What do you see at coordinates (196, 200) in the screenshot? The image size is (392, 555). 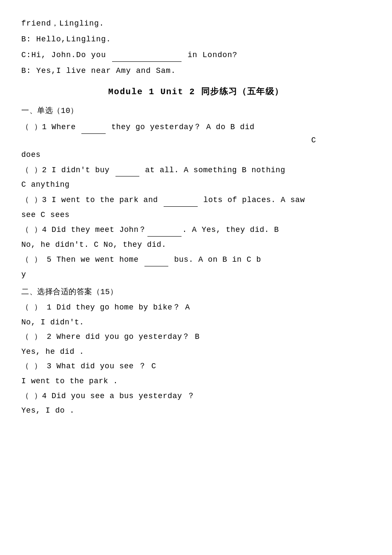 I see `question3: （ ）3 I went to the park and lots of plac…` at bounding box center [196, 200].